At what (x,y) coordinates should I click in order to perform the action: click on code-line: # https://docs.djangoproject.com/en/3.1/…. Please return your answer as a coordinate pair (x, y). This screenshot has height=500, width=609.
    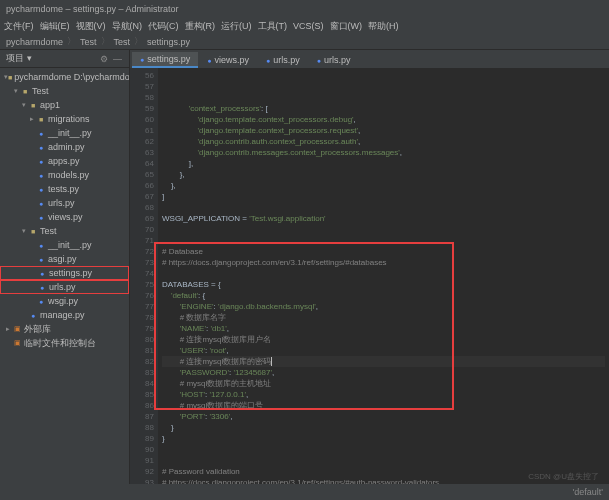
    Looking at the image, I should click on (384, 262).